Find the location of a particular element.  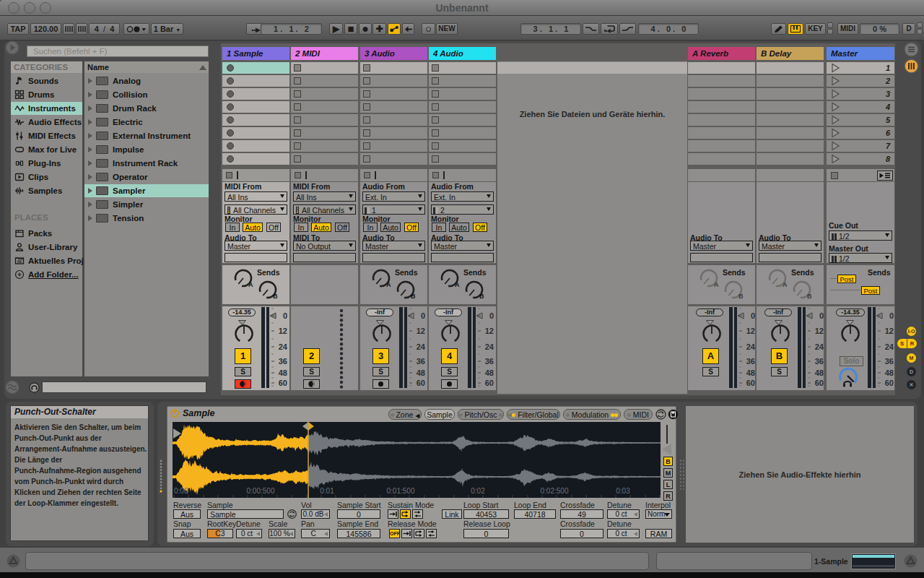

svg-text: 0:02:500 is located at coordinates (554, 491).